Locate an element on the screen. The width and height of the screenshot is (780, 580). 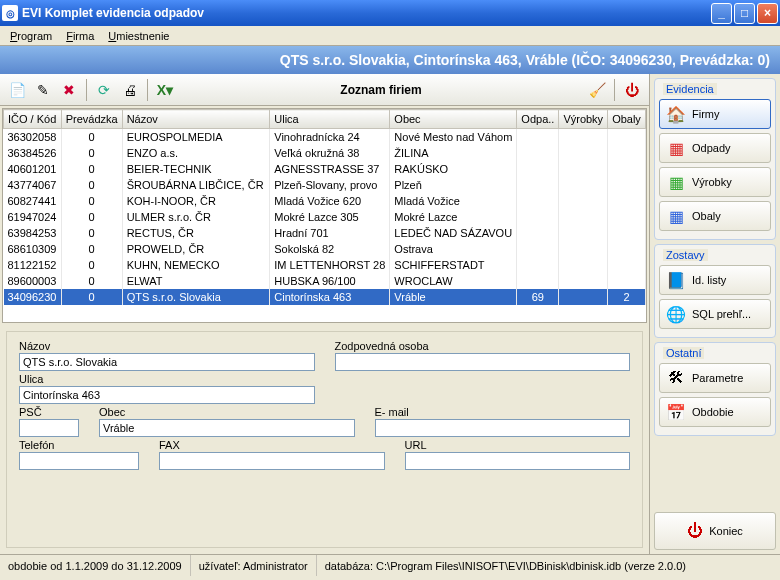
clear-icon: 🧹 is located at coordinates (597, 90).